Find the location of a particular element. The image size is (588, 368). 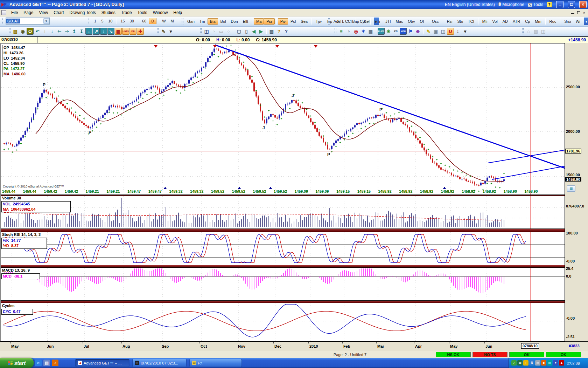

tray-esignal-icon: ● is located at coordinates (556, 363).